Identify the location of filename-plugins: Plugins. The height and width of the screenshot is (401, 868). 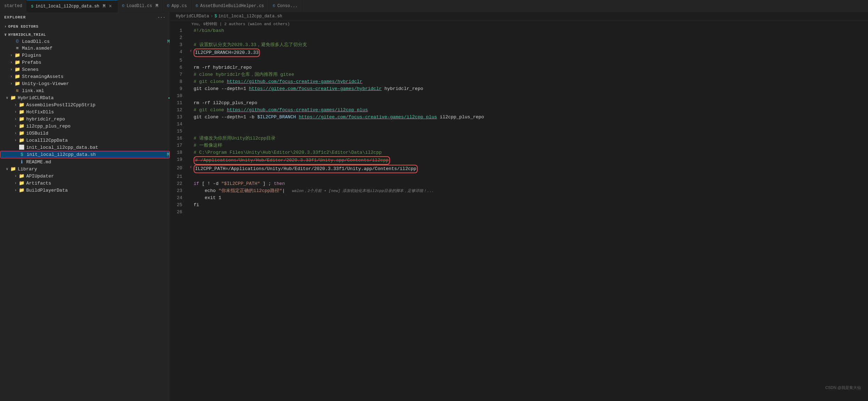
(96, 55).